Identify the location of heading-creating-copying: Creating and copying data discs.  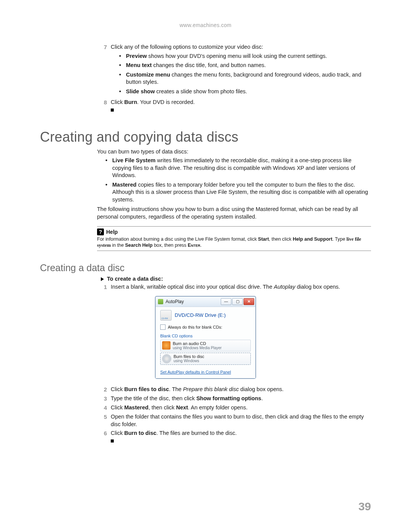
(206, 137).